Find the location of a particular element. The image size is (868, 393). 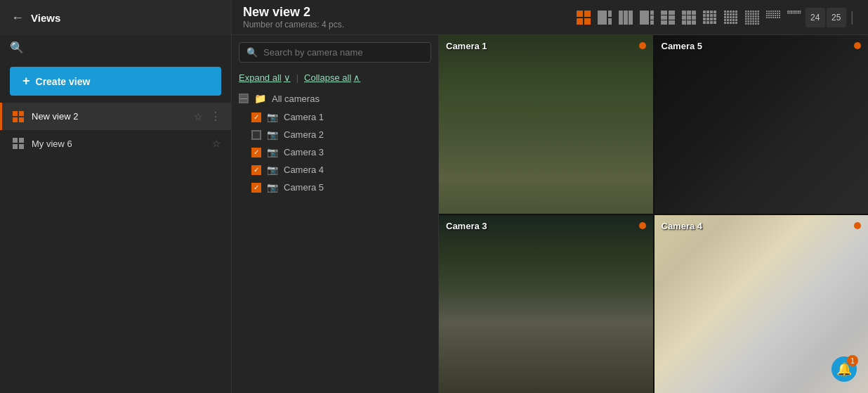

star-button-new-view-2: ☆ is located at coordinates (198, 117).